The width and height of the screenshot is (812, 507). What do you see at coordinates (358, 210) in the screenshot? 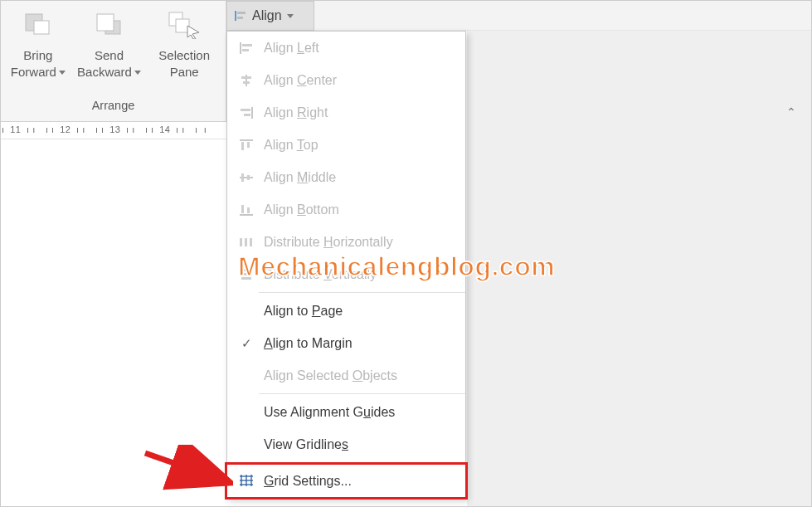
I see `menu-item-label: Align Bottom` at bounding box center [358, 210].